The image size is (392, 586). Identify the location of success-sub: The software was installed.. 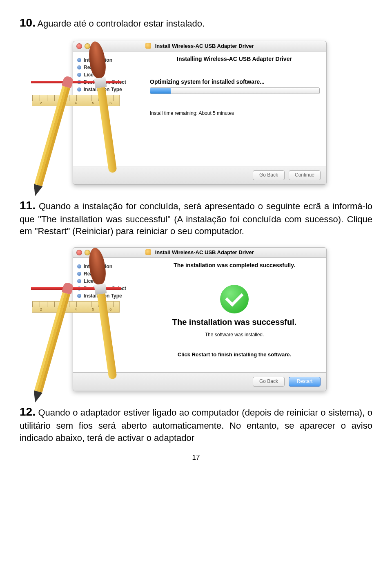
(234, 335).